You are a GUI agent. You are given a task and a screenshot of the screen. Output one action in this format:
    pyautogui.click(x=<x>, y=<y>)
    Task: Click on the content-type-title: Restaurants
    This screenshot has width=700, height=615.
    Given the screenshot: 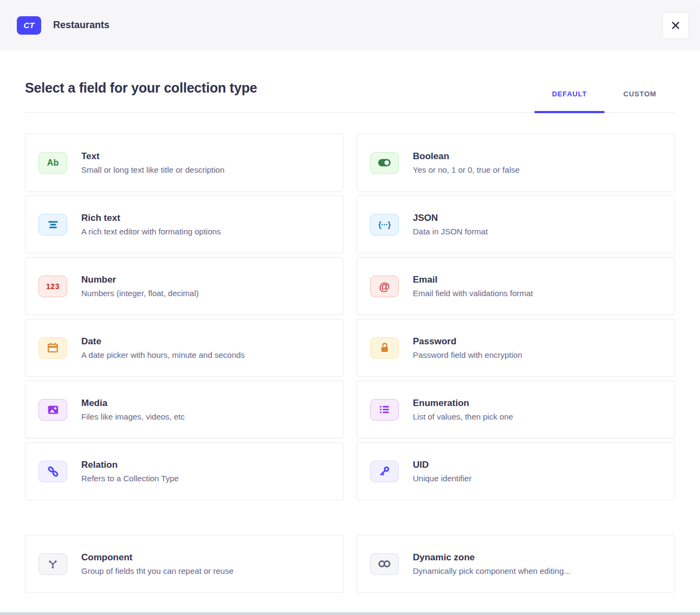 What is the action you would take?
    pyautogui.click(x=81, y=25)
    